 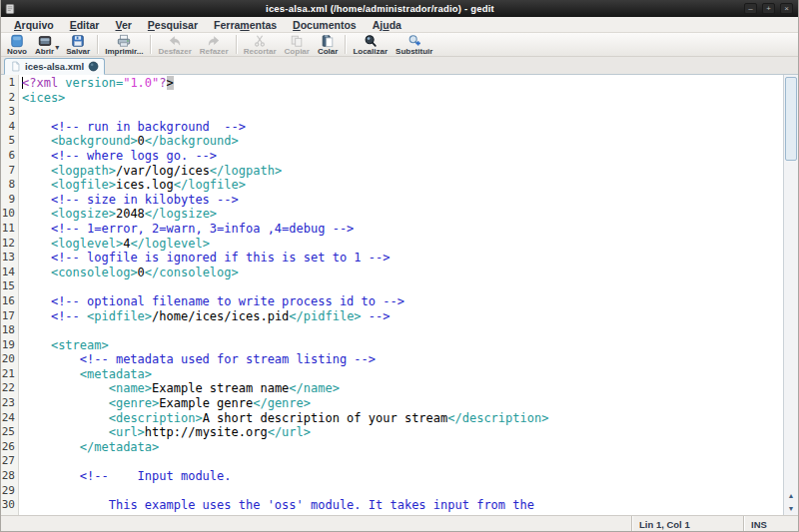 I want to click on toolbar-button-substituir: Substituir, so click(x=413, y=44).